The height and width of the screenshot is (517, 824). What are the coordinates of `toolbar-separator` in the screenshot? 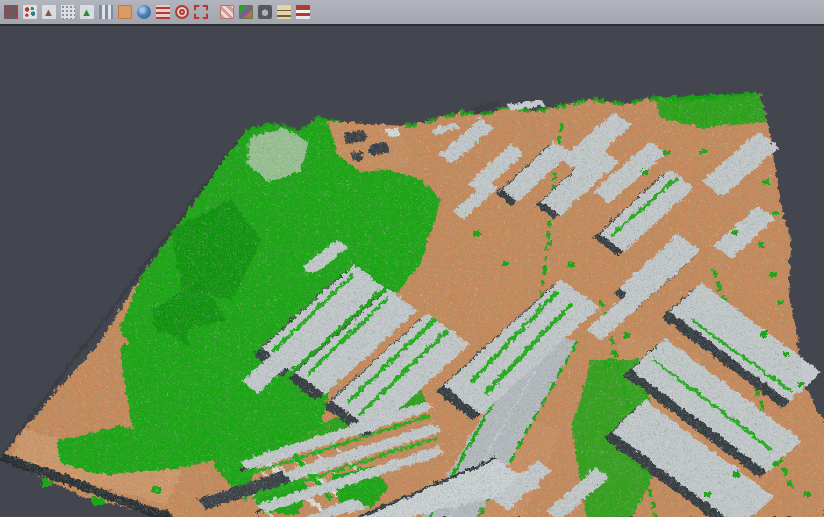 It's located at (214, 12).